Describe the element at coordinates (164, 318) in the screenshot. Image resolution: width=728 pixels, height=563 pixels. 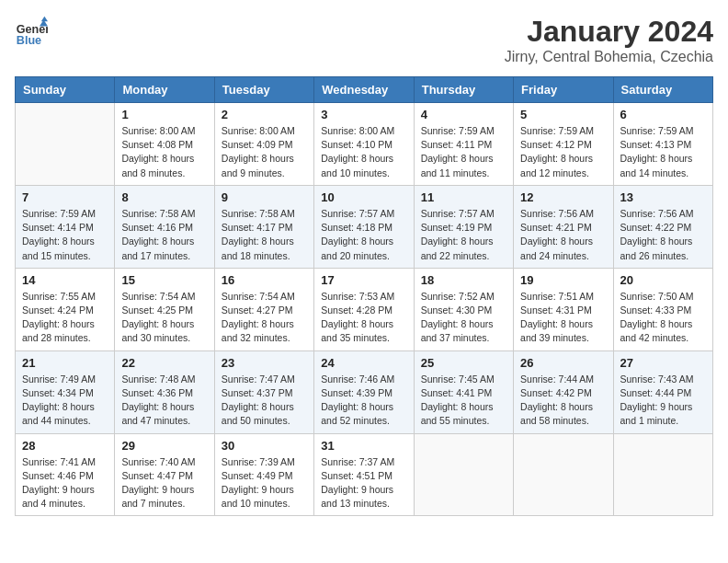
I see `day-info: Sunrise: 7:54 AMSunset: 4:25 PMDaylight:…` at that location.